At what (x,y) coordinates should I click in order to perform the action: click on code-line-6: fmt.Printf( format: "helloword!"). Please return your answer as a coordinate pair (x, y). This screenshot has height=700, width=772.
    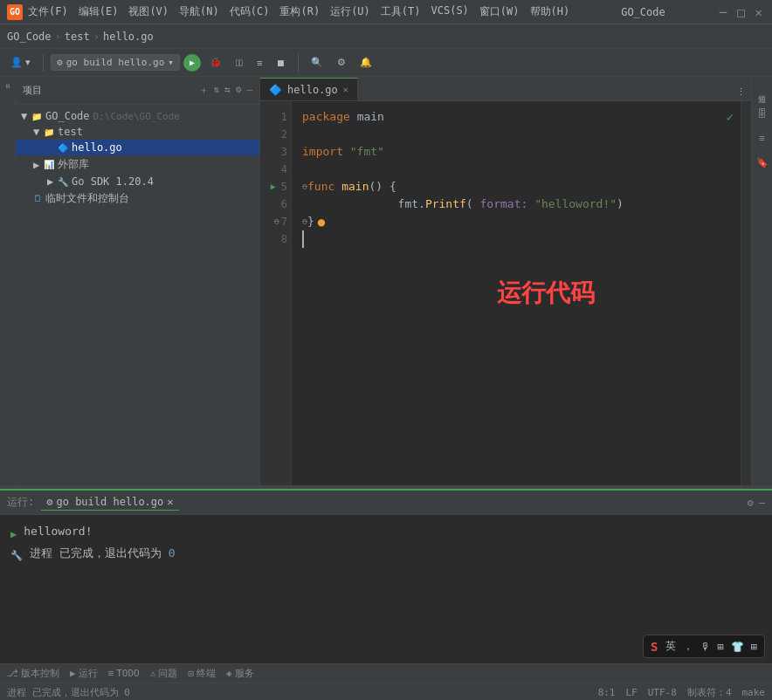
    Looking at the image, I should click on (516, 204).